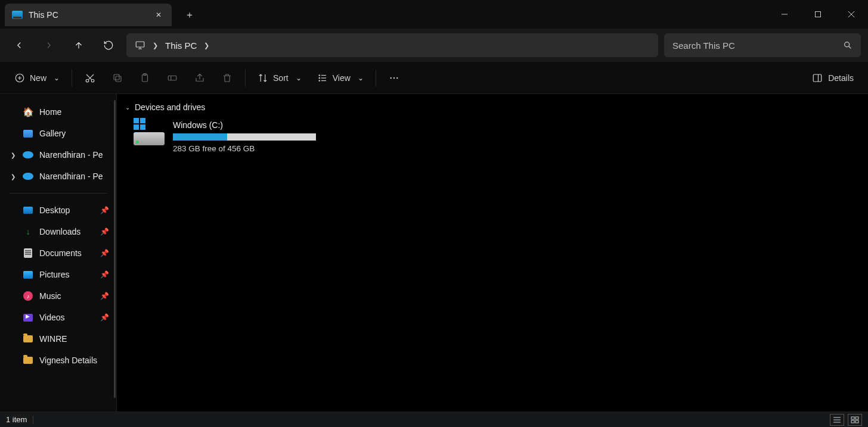 This screenshot has height=427, width=868. What do you see at coordinates (28, 360) in the screenshot?
I see `folder-icon` at bounding box center [28, 360].